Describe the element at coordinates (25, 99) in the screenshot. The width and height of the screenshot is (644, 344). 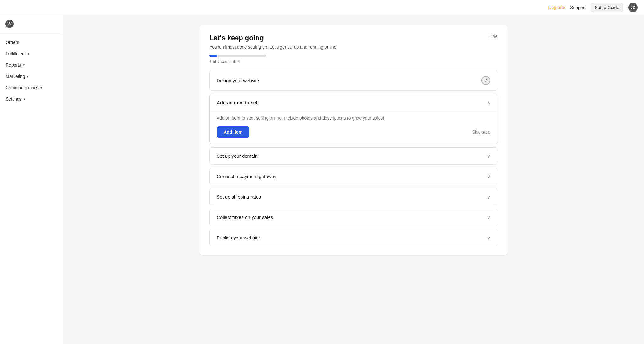
I see `settings-chevron-icon: ▾` at that location.